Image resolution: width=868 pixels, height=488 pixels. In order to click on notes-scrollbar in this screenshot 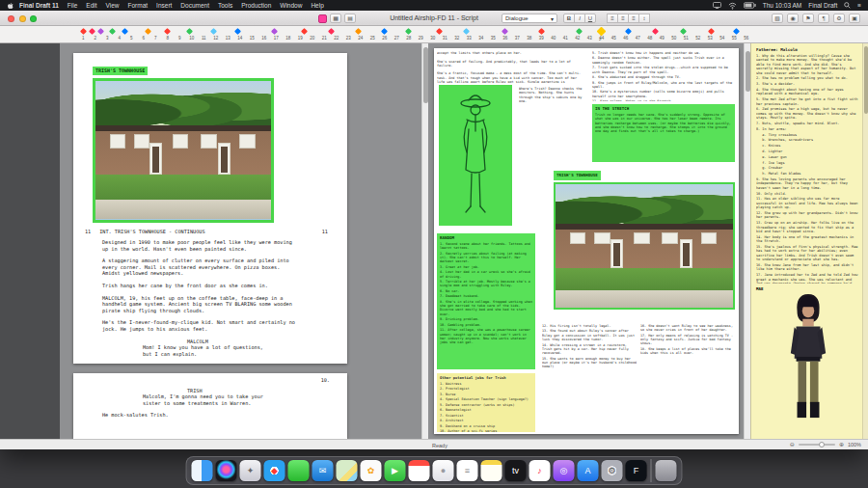, I will do `click(746, 241)`.